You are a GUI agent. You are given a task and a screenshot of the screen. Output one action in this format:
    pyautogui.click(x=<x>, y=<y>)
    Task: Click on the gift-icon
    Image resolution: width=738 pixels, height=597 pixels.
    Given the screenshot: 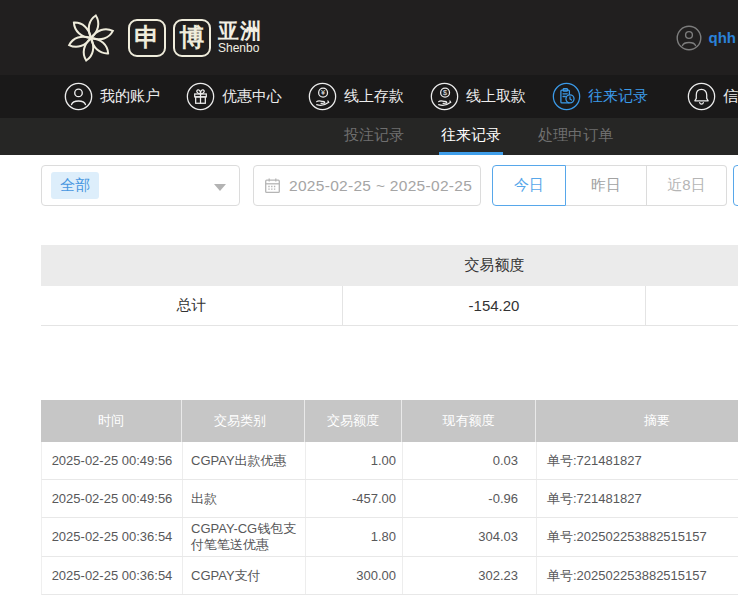 What is the action you would take?
    pyautogui.click(x=200, y=96)
    